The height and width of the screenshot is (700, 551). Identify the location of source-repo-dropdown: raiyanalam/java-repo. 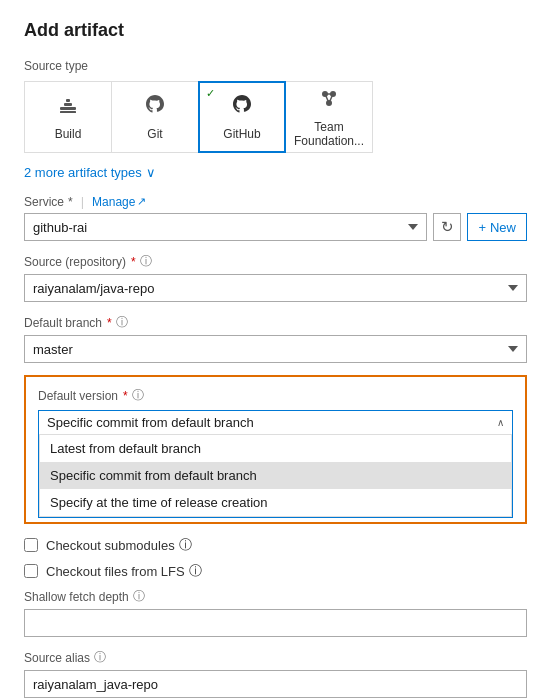
(276, 288).